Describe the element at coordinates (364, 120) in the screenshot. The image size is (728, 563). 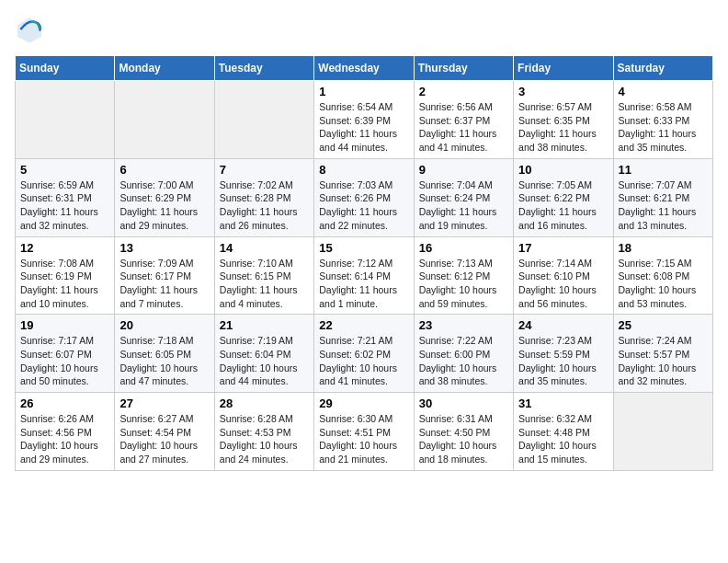
I see `calendar-cell: 1Sunrise: 6:54 AM Sunset: 6:39 PM Daylig…` at that location.